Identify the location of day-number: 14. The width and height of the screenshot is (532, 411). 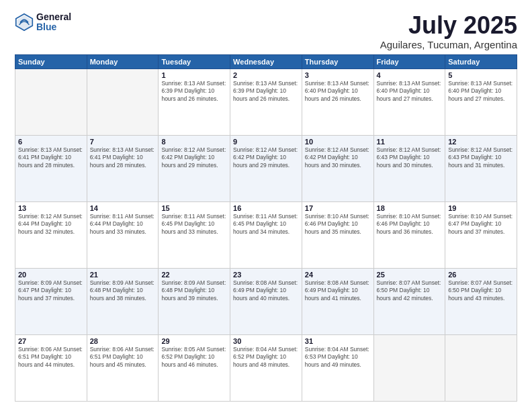
(123, 208).